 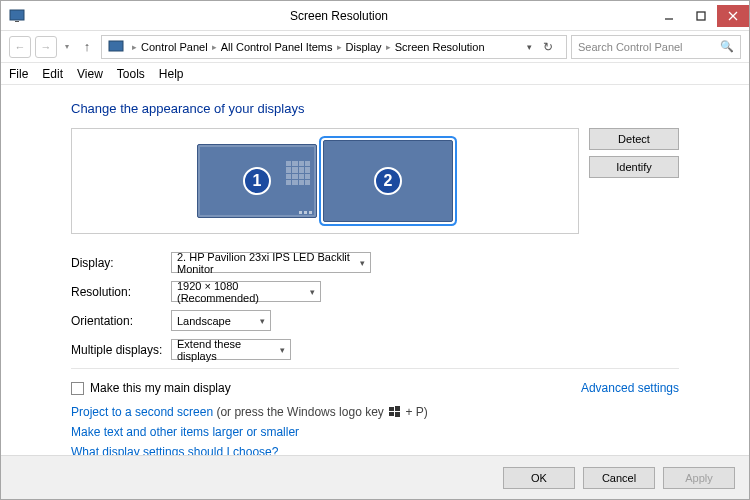 I want to click on app-icon, so click(x=17, y=16).